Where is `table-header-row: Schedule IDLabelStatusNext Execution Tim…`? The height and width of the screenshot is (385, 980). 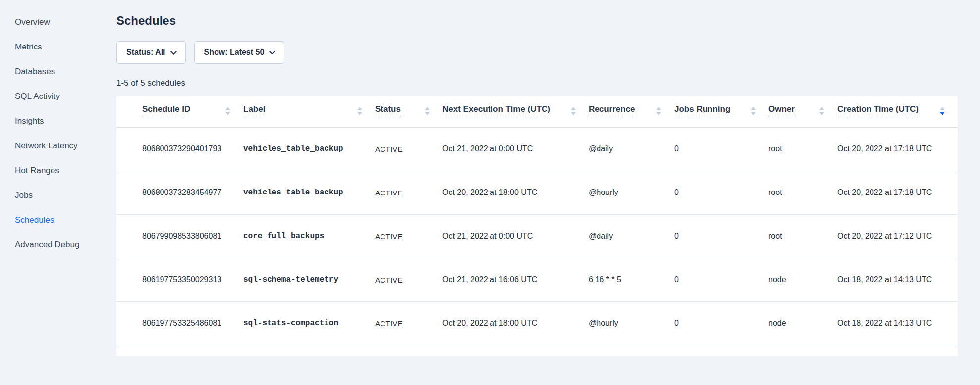 table-header-row: Schedule IDLabelStatusNext Execution Tim… is located at coordinates (537, 111).